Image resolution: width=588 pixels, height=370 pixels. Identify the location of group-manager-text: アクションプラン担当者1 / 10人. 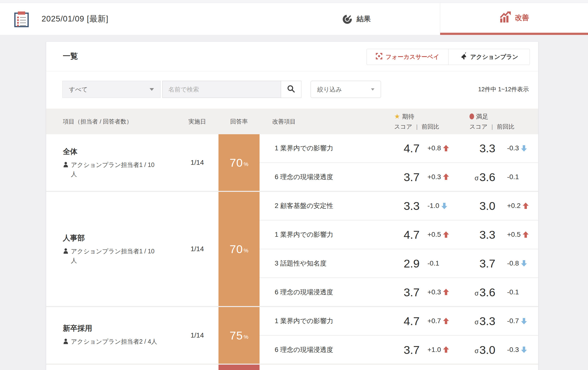
(116, 169).